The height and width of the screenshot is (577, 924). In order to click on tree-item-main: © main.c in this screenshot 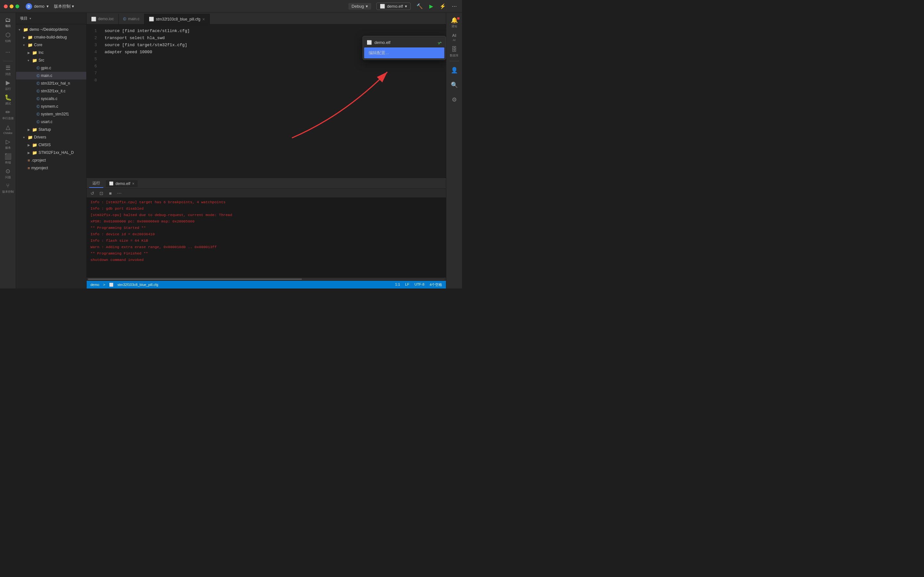, I will do `click(51, 76)`.